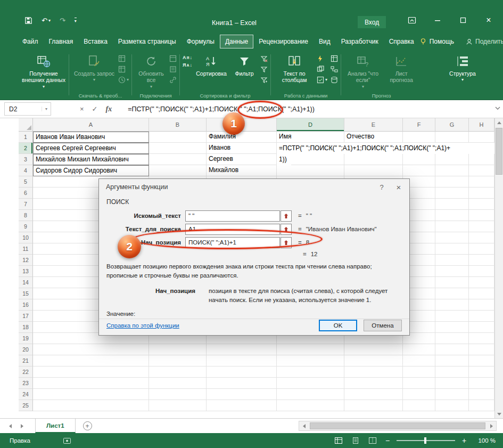 The height and width of the screenshot is (448, 503). Describe the element at coordinates (464, 441) in the screenshot. I see `zoom-in-button: +` at that location.